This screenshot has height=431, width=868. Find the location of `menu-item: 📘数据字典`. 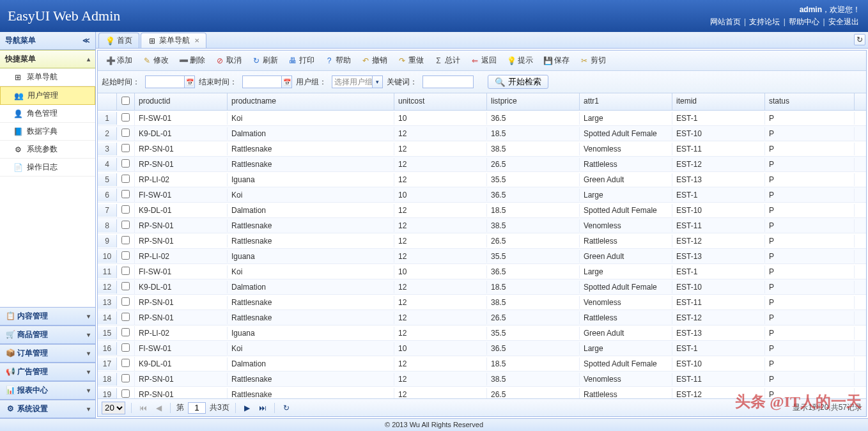

menu-item: 📘数据字典 is located at coordinates (47, 132).